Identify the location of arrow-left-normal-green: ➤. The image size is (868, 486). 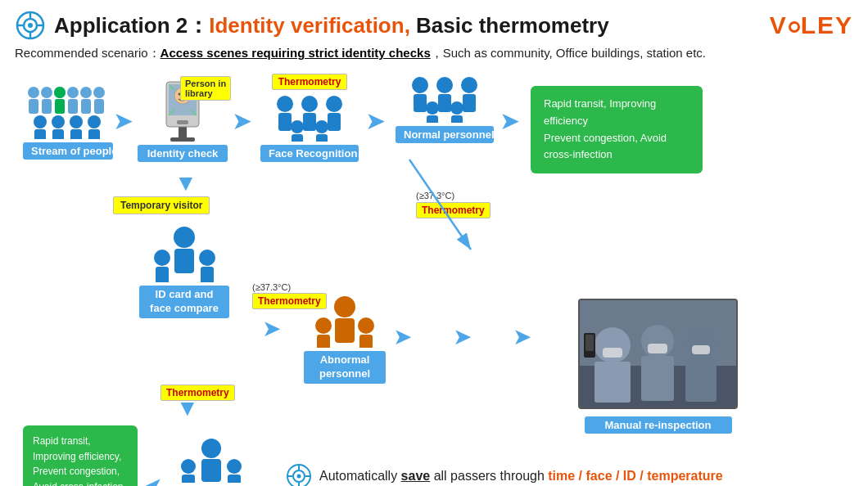
(154, 479).